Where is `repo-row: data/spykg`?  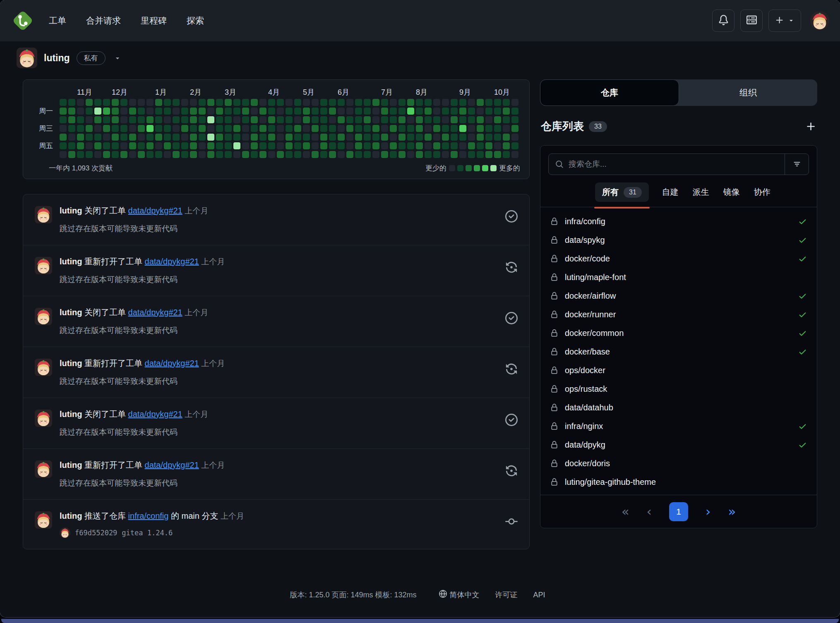
repo-row: data/spykg is located at coordinates (679, 240).